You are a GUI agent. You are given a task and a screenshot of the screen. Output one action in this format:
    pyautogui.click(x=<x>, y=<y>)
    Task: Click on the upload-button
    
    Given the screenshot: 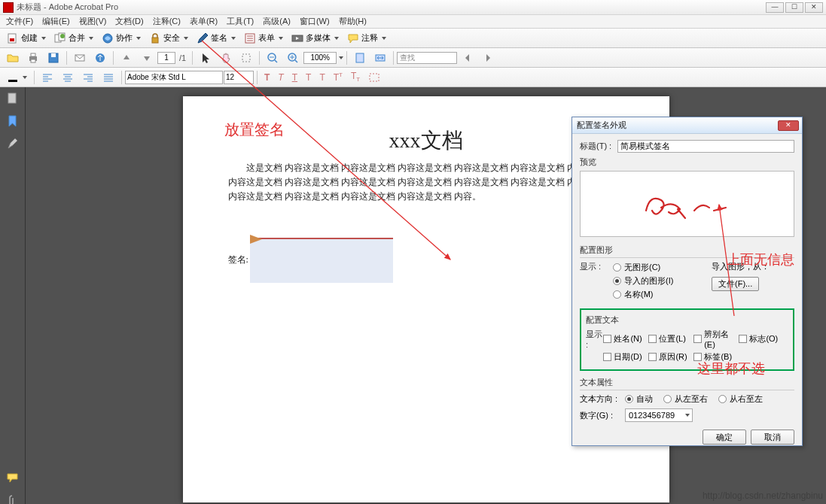 What is the action you would take?
    pyautogui.click(x=100, y=58)
    